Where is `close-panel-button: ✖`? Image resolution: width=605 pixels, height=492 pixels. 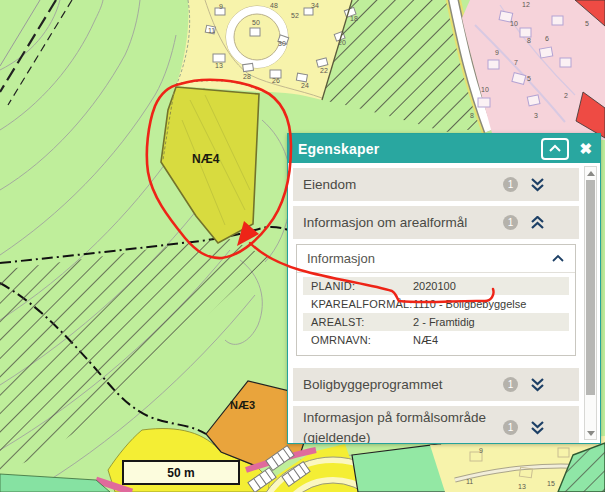
close-panel-button: ✖ is located at coordinates (586, 148).